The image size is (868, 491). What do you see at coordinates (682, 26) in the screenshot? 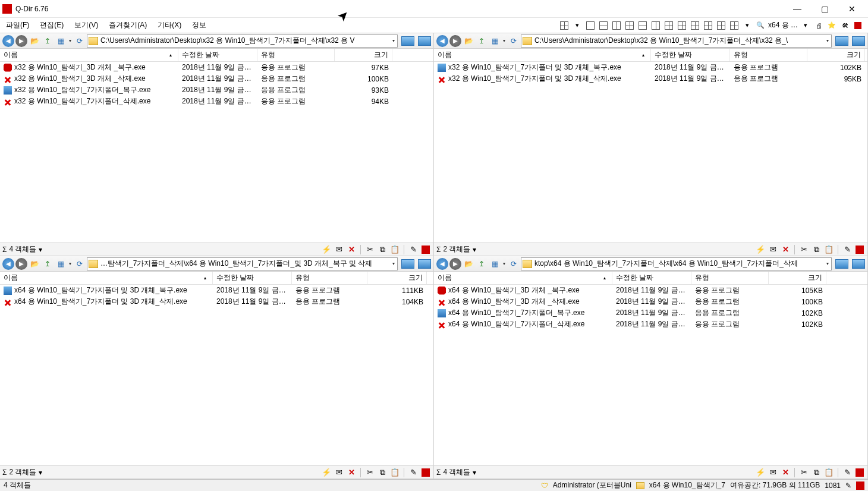
I see `layout-4b-button` at bounding box center [682, 26].